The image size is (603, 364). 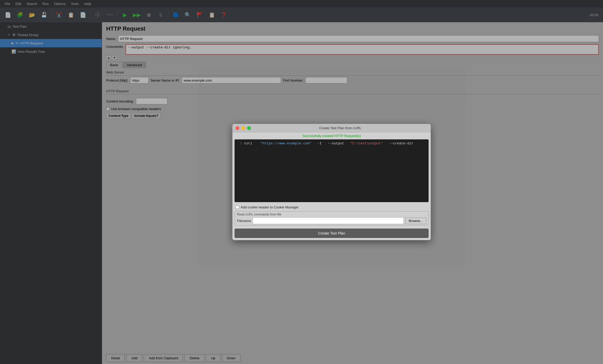 What do you see at coordinates (332, 207) in the screenshot?
I see `cookie-checkbox-row: Add cookie header to Cookie Manager` at bounding box center [332, 207].